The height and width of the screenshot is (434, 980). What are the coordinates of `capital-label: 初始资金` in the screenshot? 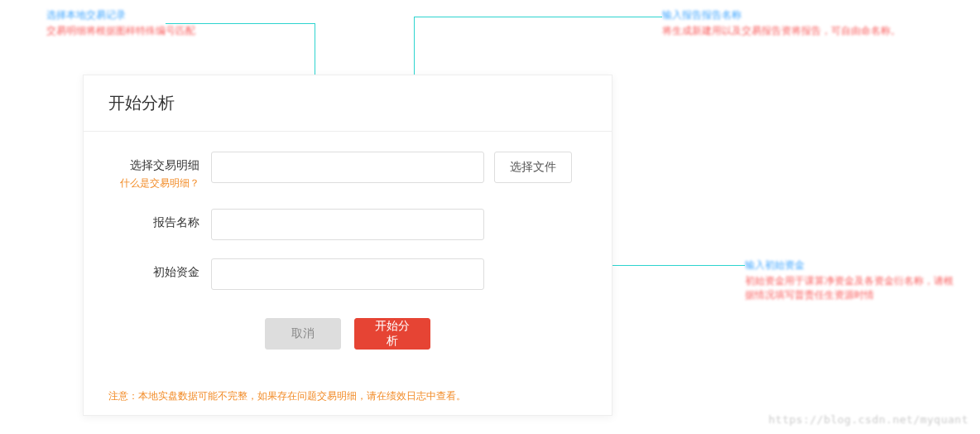 It's located at (154, 272).